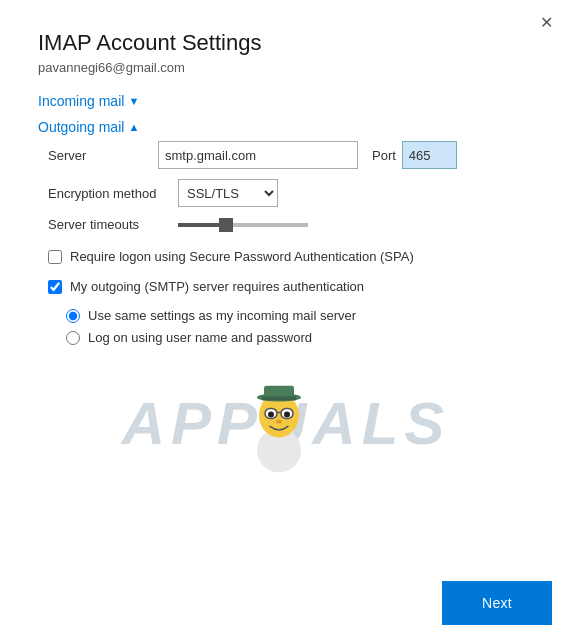 Image resolution: width=572 pixels, height=641 pixels. What do you see at coordinates (200, 338) in the screenshot?
I see `radio-logon-label: Log on using user name and password` at bounding box center [200, 338].